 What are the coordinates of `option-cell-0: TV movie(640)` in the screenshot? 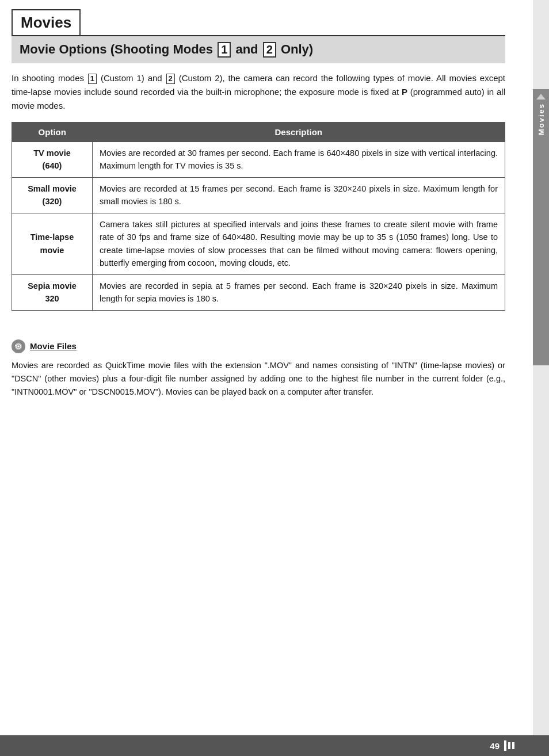 It's located at (52, 160).